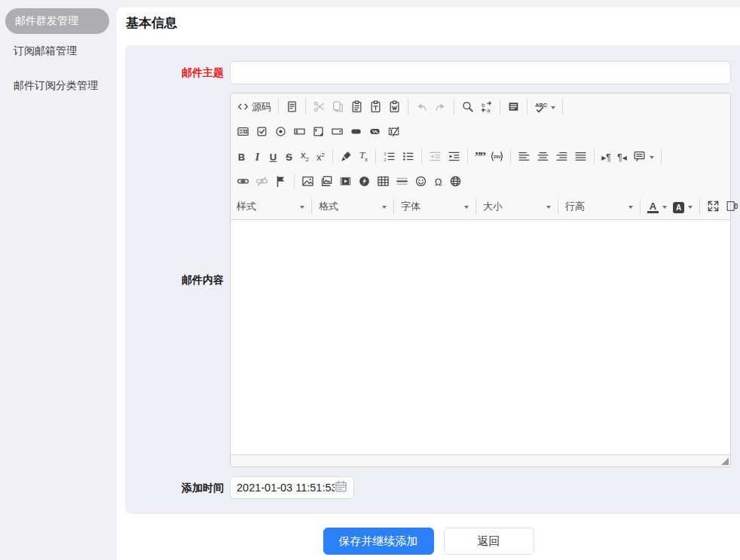  I want to click on link-button, so click(243, 181).